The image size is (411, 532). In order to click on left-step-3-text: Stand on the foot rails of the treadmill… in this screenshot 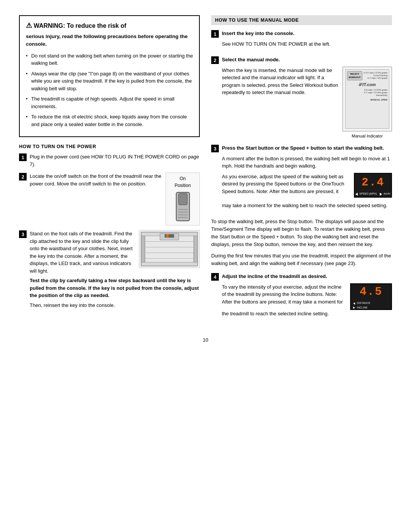, I will do `click(82, 254)`.